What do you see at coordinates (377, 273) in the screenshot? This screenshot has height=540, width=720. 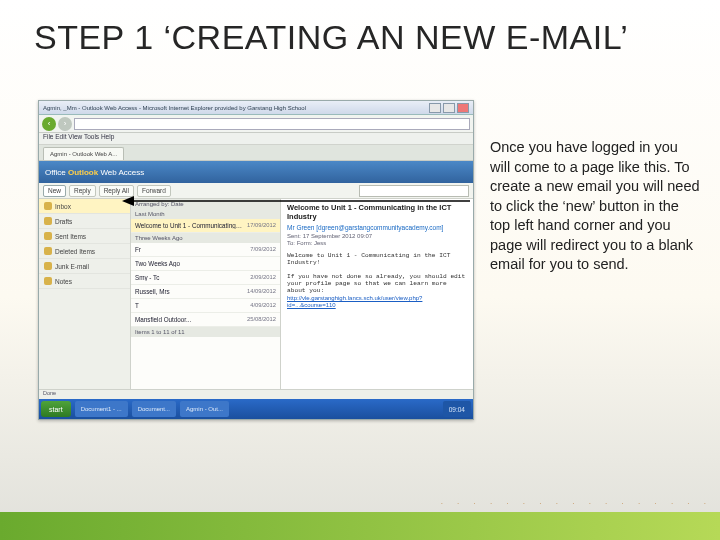 I see `preview-body: Welcome to Unit 1 - Communicating in the…` at bounding box center [377, 273].